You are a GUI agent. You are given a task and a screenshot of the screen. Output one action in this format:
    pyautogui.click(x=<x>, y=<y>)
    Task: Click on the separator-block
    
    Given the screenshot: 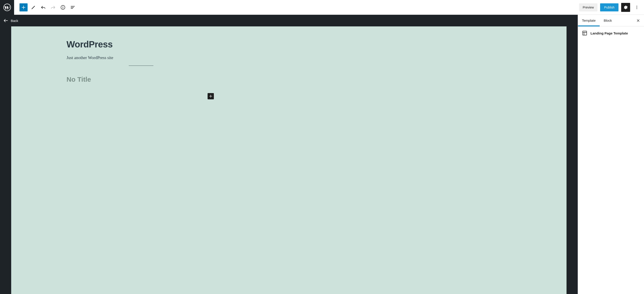 What is the action you would take?
    pyautogui.click(x=141, y=65)
    